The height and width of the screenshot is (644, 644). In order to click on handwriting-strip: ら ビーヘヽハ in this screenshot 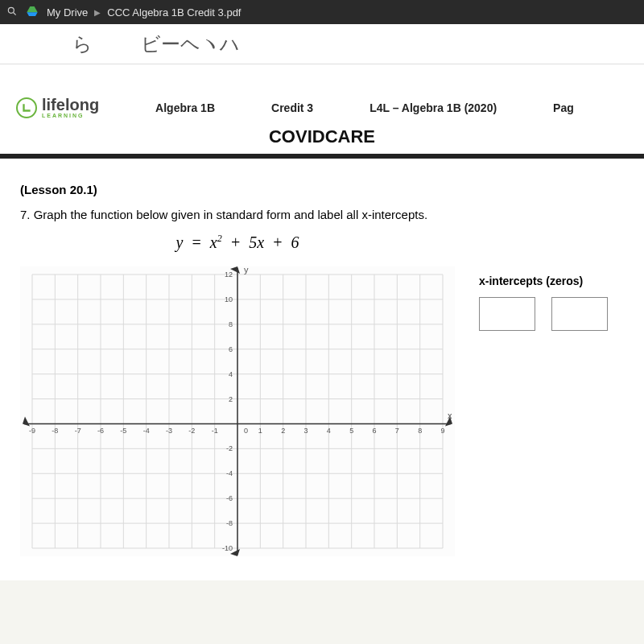, I will do `click(322, 44)`.